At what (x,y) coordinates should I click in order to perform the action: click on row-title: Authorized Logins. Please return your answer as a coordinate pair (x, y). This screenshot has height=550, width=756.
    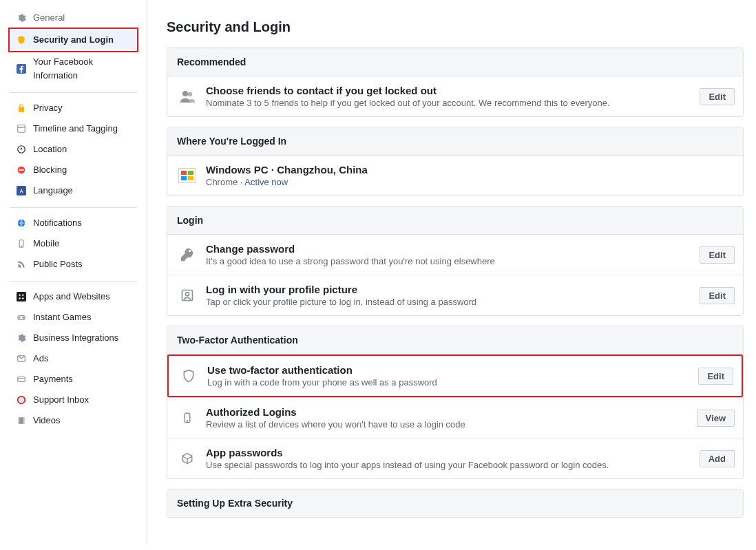
    Looking at the image, I should click on (452, 412).